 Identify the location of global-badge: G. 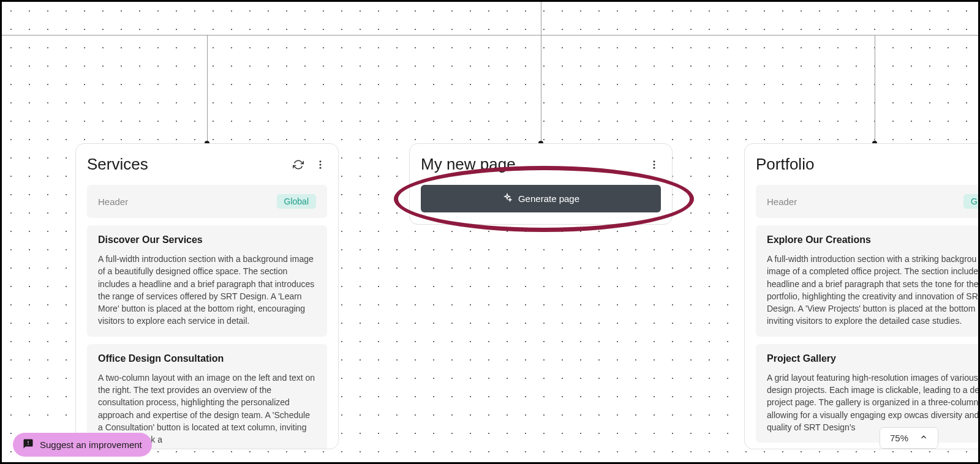
(971, 201).